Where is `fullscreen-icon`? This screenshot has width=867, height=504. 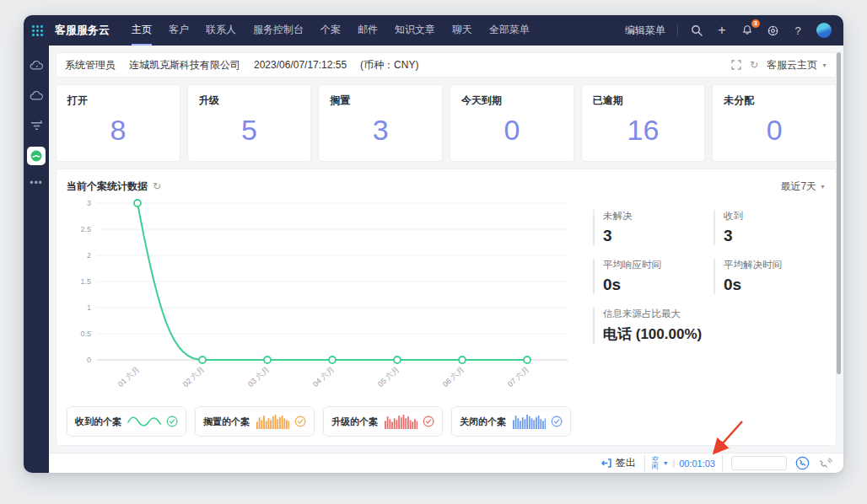
fullscreen-icon is located at coordinates (736, 65).